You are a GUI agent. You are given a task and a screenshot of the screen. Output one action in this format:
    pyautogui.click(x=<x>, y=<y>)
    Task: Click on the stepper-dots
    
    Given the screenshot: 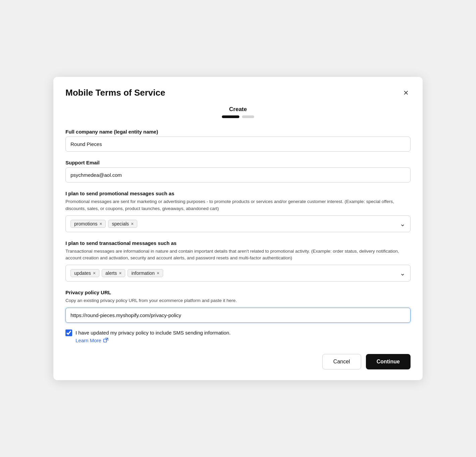 What is the action you would take?
    pyautogui.click(x=238, y=117)
    